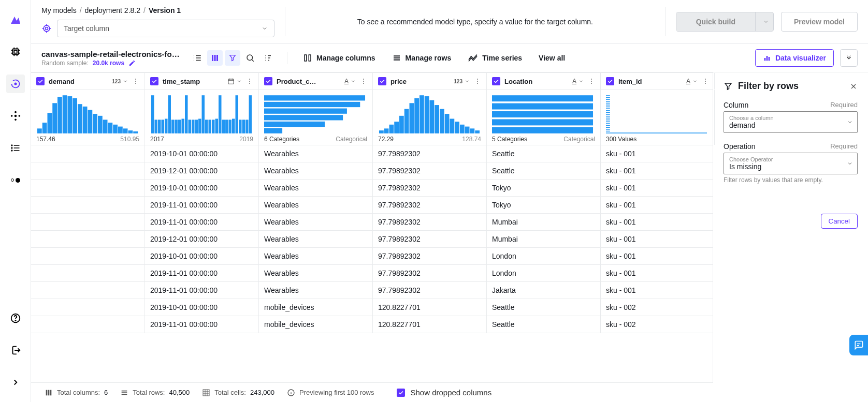 The image size is (868, 402). I want to click on table-cell: Wearables, so click(316, 205).